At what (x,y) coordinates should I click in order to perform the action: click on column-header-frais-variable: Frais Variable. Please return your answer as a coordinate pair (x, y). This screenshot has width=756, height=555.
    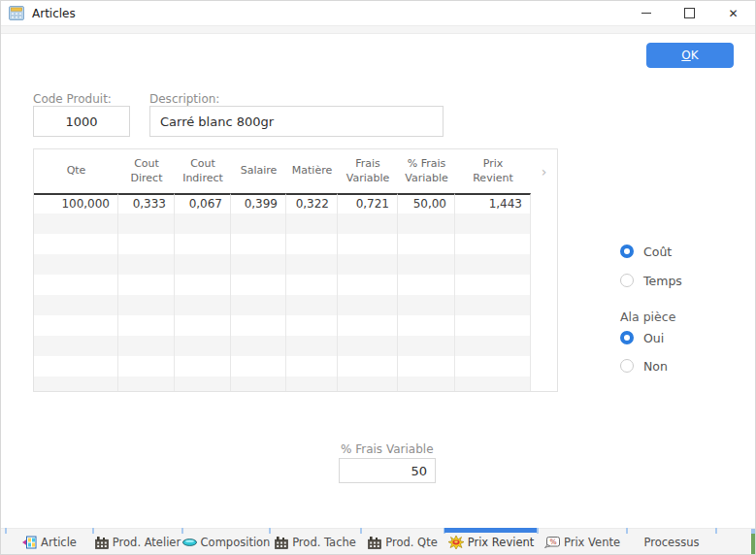
    Looking at the image, I should click on (368, 171).